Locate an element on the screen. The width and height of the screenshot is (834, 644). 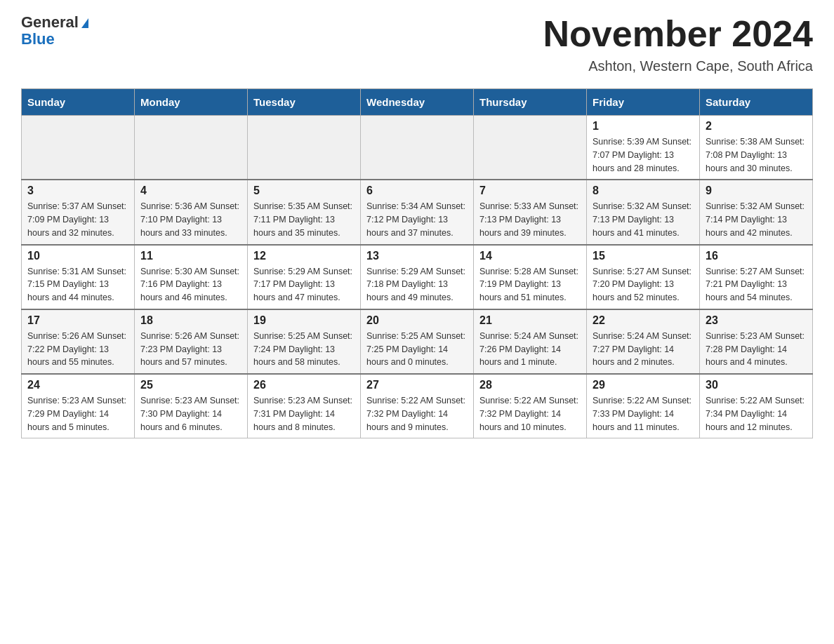
day-info: Sunrise: 5:25 AM Sunset: 7:24 PM Dayligh… is located at coordinates (304, 349).